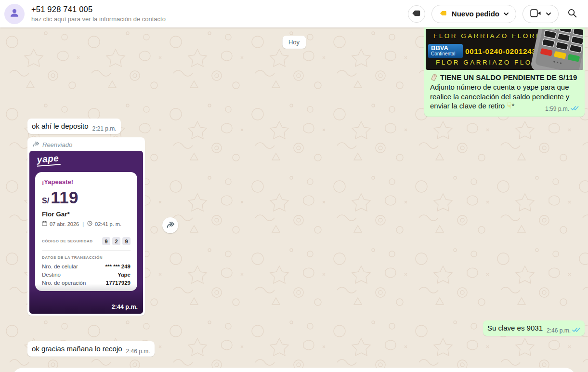 This screenshot has width=588, height=372. What do you see at coordinates (540, 14) in the screenshot?
I see `video-call-button` at bounding box center [540, 14].